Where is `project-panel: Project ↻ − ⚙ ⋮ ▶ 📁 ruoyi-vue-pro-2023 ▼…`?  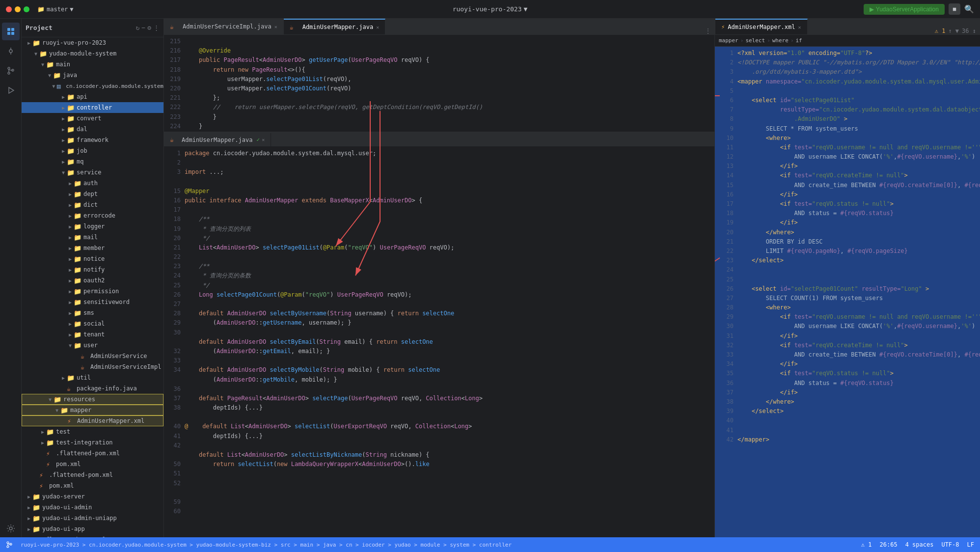
project-panel: Project ↻ − ⚙ ⋮ ▶ 📁 ruoyi-vue-pro-2023 ▼… is located at coordinates (93, 278).